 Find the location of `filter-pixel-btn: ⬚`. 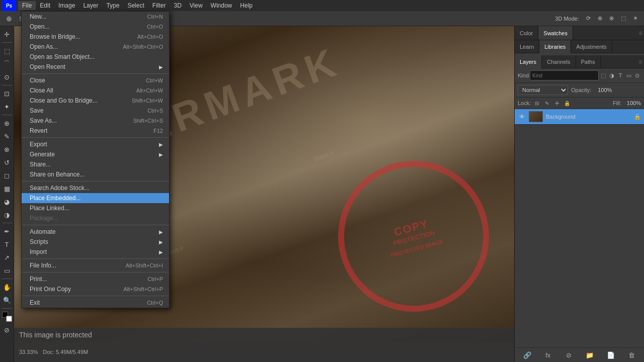

filter-pixel-btn: ⬚ is located at coordinates (604, 75).